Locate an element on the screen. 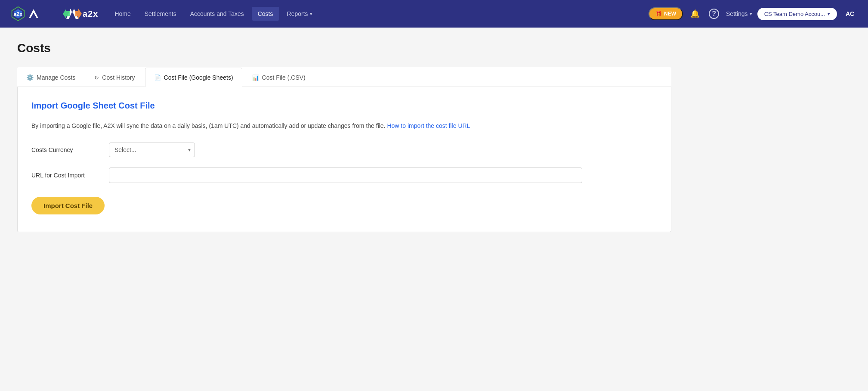  nav-costs: Costs is located at coordinates (266, 14).